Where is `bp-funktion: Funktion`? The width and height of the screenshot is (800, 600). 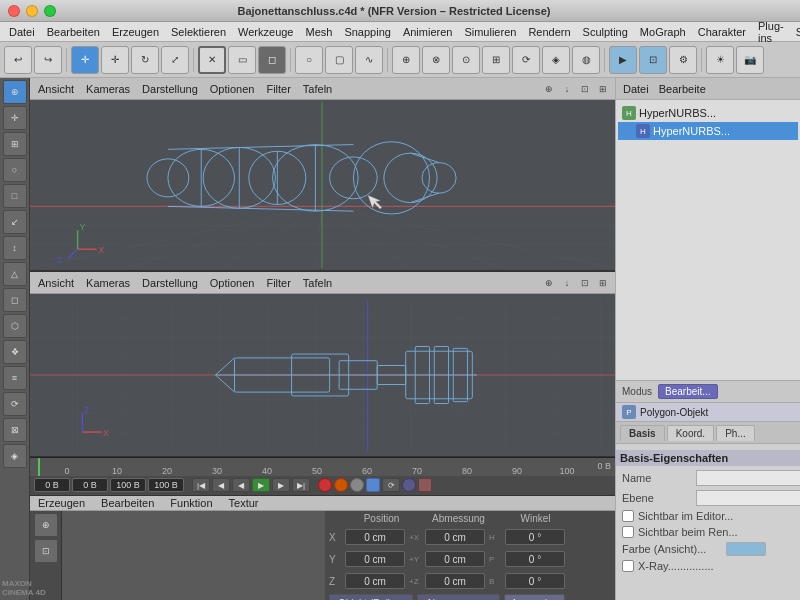 bp-funktion: Funktion is located at coordinates (191, 503).